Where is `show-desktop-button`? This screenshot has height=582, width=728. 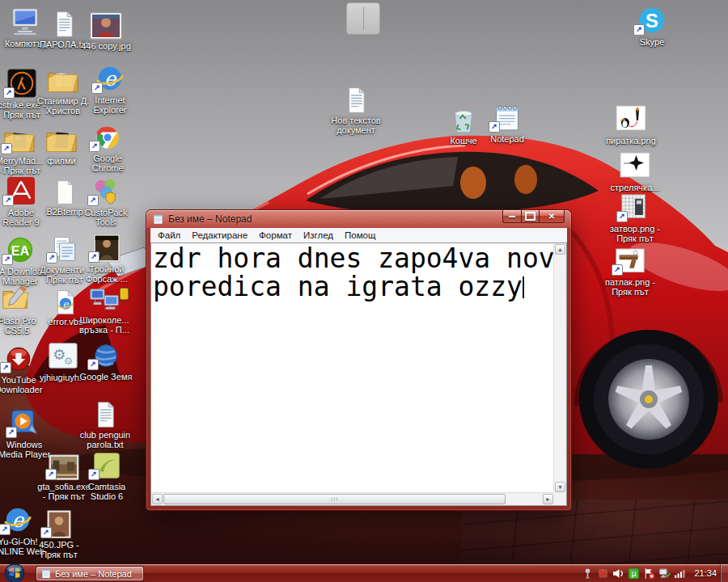
show-desktop-button is located at coordinates (724, 573).